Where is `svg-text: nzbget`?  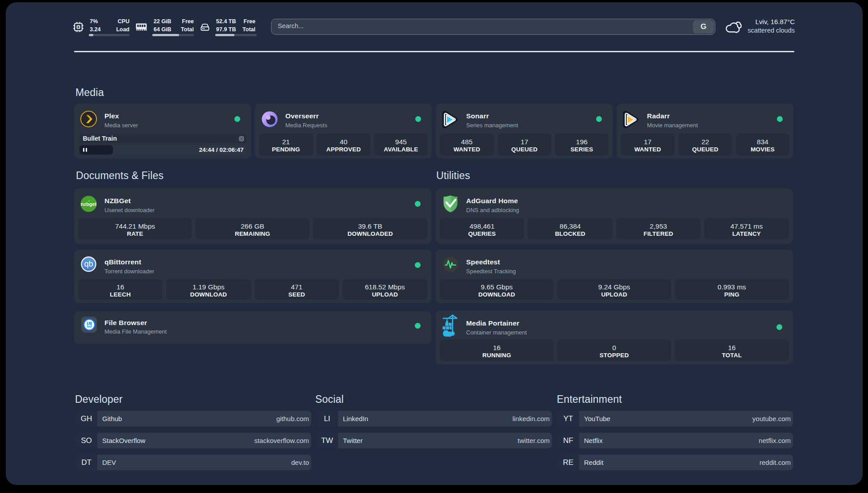 svg-text: nzbget is located at coordinates (89, 204).